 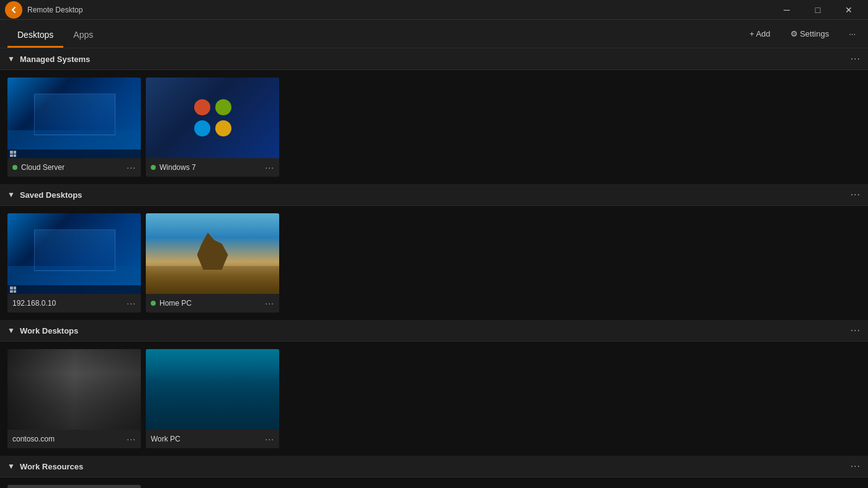 What do you see at coordinates (74, 303) in the screenshot?
I see `desktop-card-footer: 192.168.0.10 ···` at bounding box center [74, 303].